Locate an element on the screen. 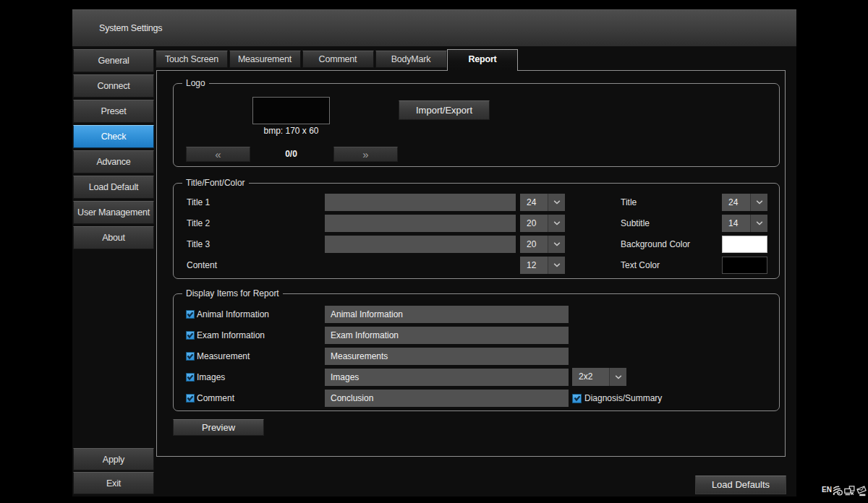 The height and width of the screenshot is (503, 868). logo-group: Logo bmp: 170 x 60 Import/Export « 0/0 » is located at coordinates (476, 125).